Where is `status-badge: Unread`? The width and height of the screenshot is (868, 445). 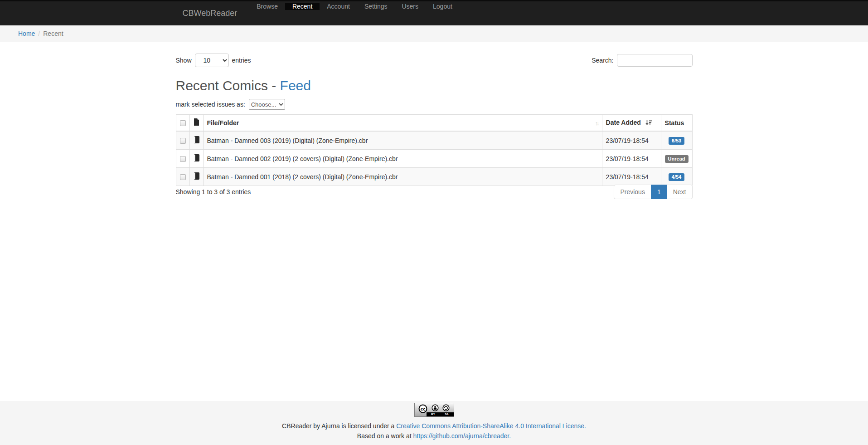
status-badge: Unread is located at coordinates (677, 159).